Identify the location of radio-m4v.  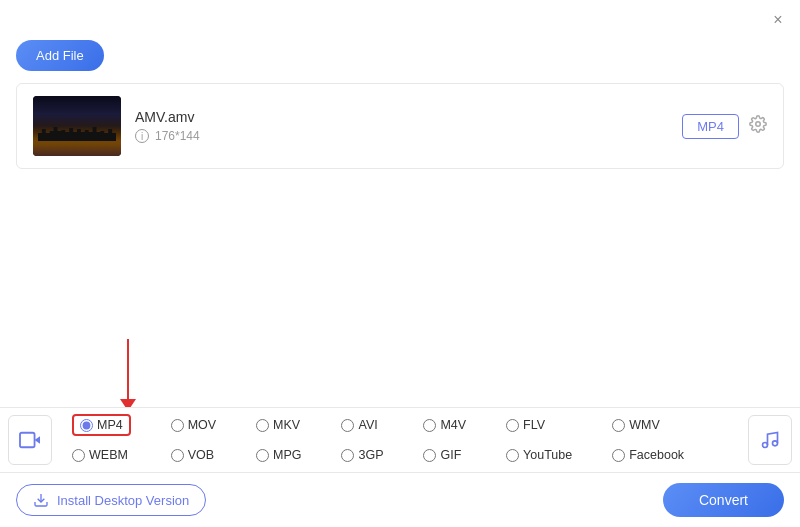
(430, 426).